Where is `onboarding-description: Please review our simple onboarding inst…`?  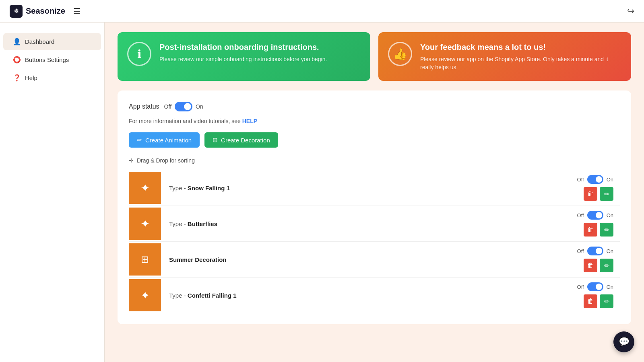 onboarding-description: Please review our simple onboarding inst… is located at coordinates (243, 60).